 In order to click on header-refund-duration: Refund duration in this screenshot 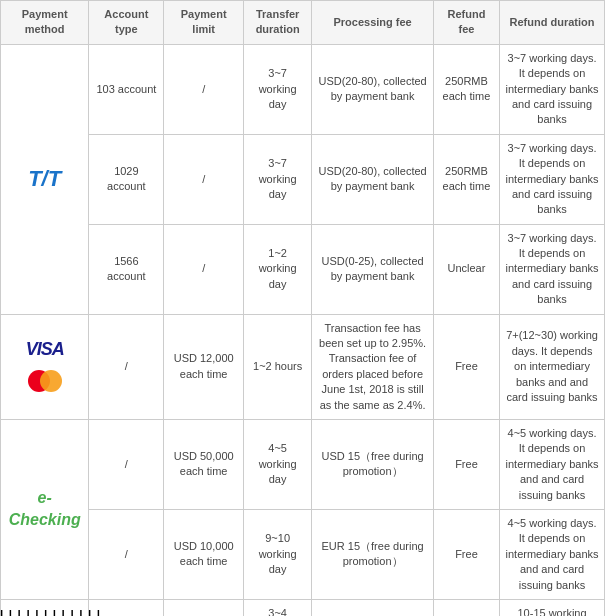, I will do `click(552, 23)`.